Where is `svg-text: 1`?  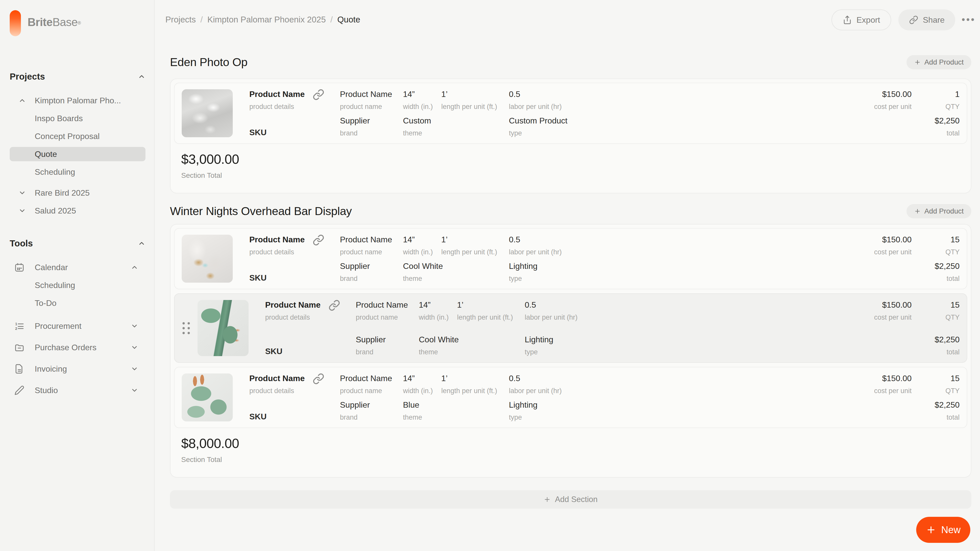
svg-text: 1 is located at coordinates (16, 324).